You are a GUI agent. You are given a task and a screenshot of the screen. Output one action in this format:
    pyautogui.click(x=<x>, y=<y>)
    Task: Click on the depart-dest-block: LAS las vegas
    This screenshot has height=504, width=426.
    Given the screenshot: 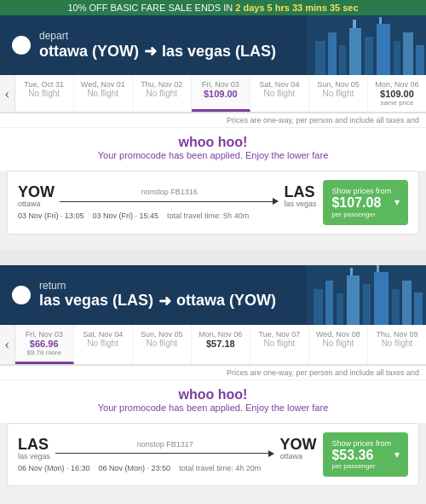 What is the action you would take?
    pyautogui.click(x=300, y=196)
    